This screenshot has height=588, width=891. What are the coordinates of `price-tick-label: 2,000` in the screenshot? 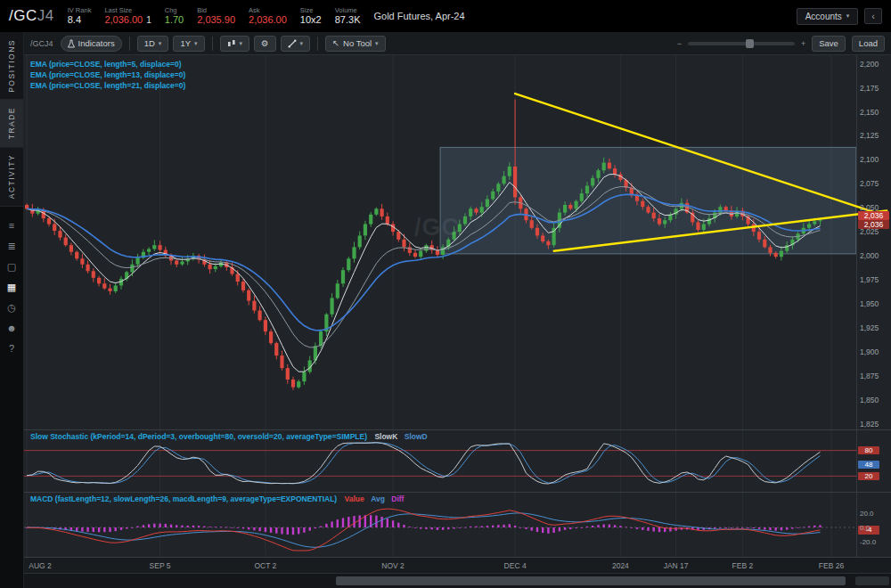 It's located at (870, 256).